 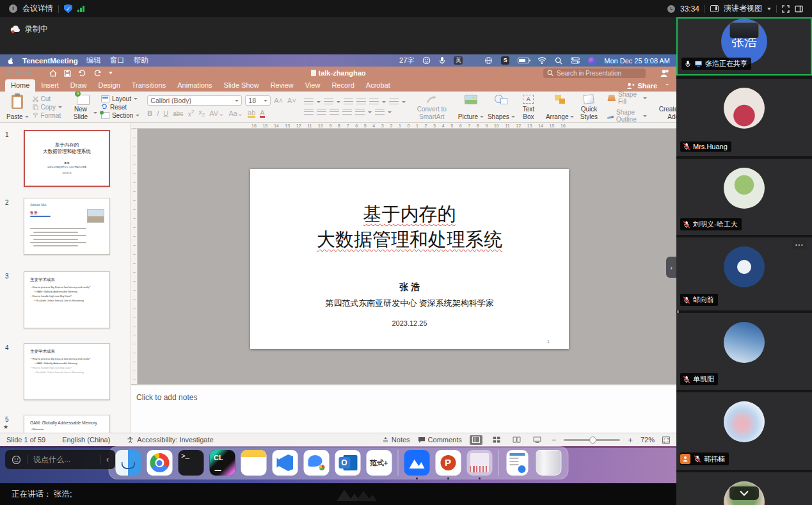 I want to click on columns-icon, so click(x=360, y=113).